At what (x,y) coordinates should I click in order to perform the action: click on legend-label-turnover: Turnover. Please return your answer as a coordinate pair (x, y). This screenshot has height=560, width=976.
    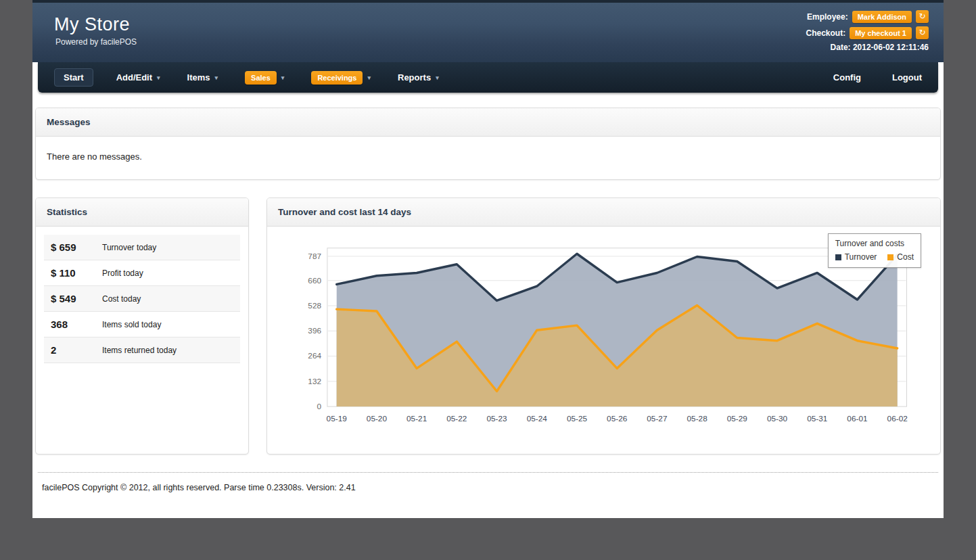
    Looking at the image, I should click on (861, 257).